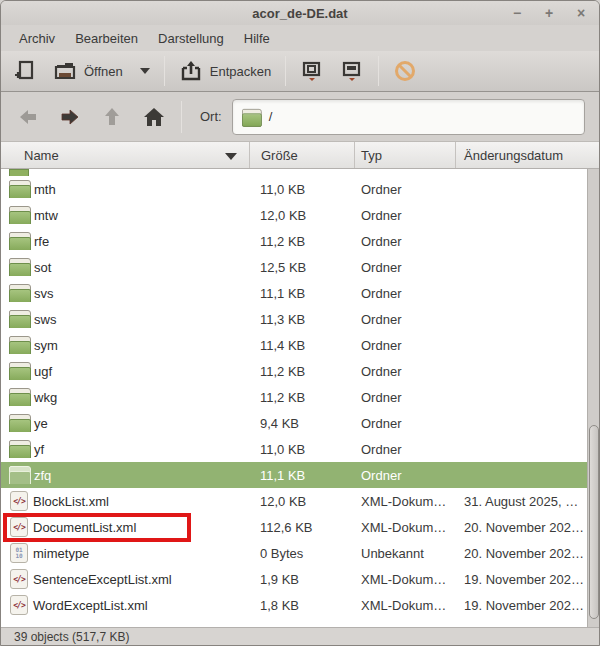 The height and width of the screenshot is (646, 600). I want to click on up-button, so click(112, 117).